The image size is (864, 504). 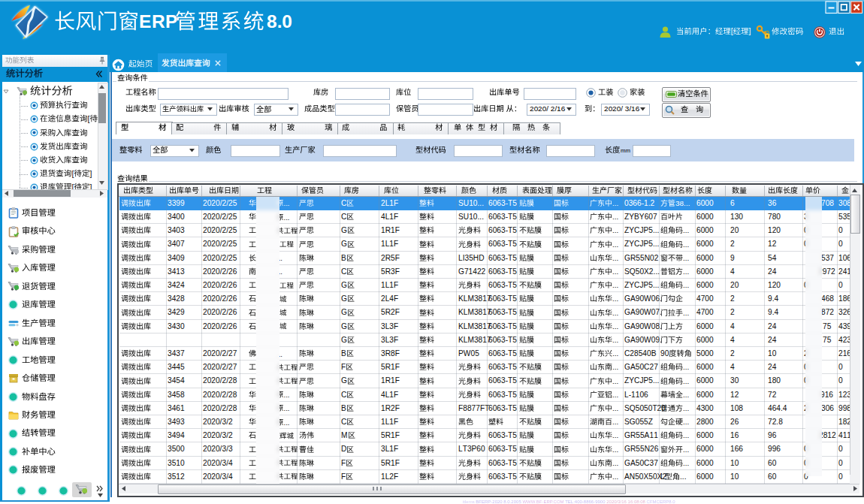 What do you see at coordinates (733, 203) in the screenshot?
I see `svg-text: 6` at bounding box center [733, 203].